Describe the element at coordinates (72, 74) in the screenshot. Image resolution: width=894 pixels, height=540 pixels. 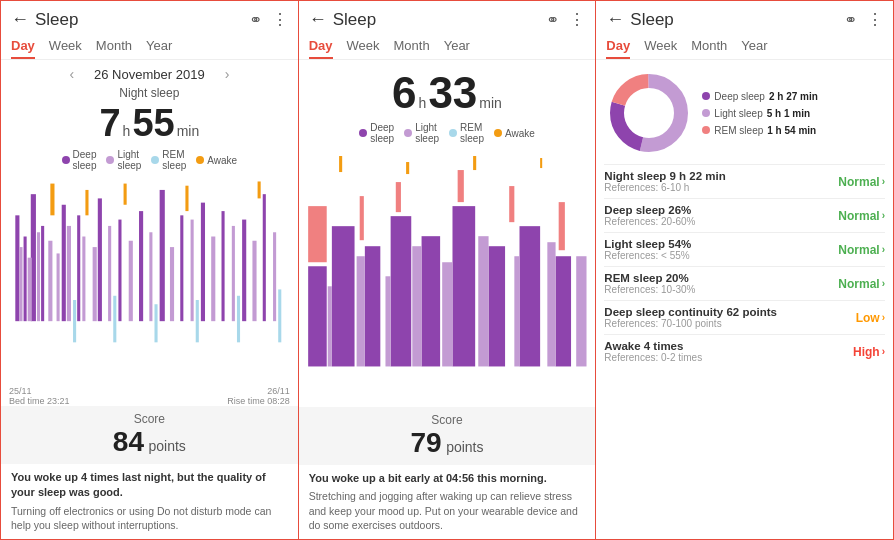
I see `prev-arrow-1: ‹` at that location.